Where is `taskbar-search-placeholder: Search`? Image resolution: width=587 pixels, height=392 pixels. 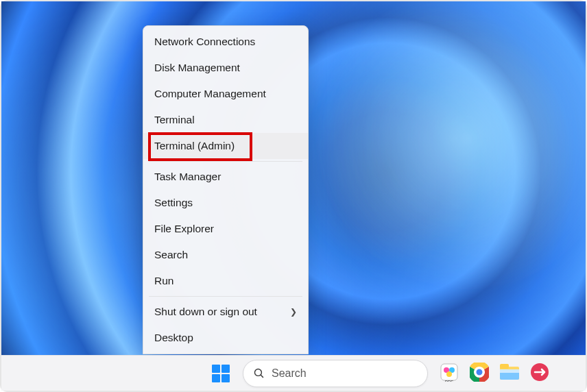
taskbar-search-placeholder: Search is located at coordinates (289, 373).